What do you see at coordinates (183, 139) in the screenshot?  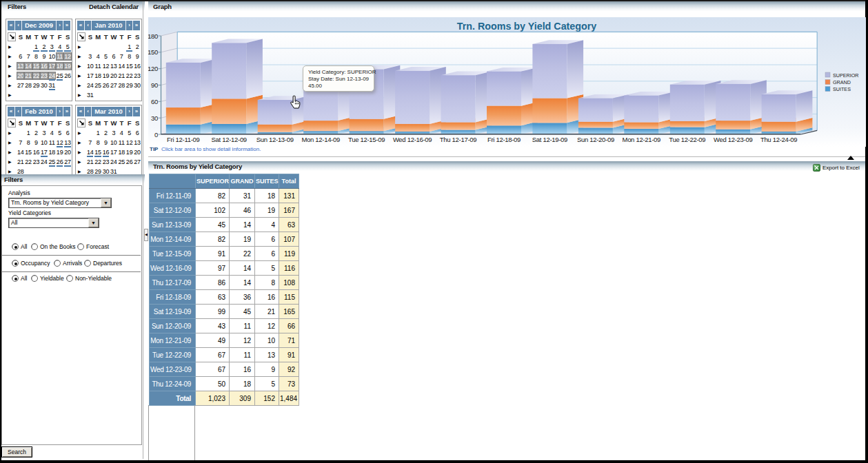 I see `svg-text: Fri 12-11-09` at bounding box center [183, 139].